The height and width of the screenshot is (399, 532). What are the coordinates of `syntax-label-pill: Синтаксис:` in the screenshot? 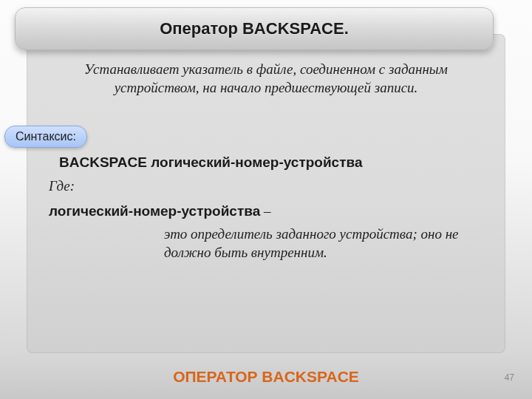 It's located at (46, 137).